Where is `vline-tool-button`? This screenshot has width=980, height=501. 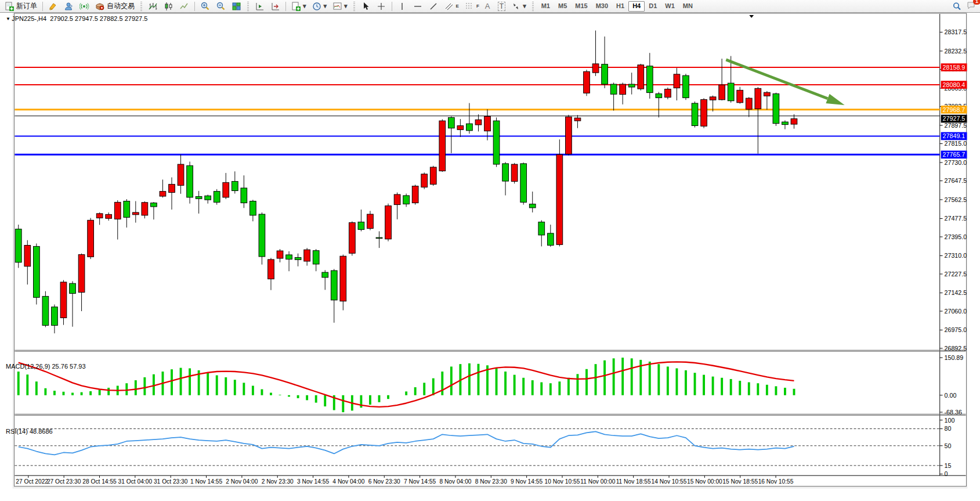
vline-tool-button is located at coordinates (403, 6).